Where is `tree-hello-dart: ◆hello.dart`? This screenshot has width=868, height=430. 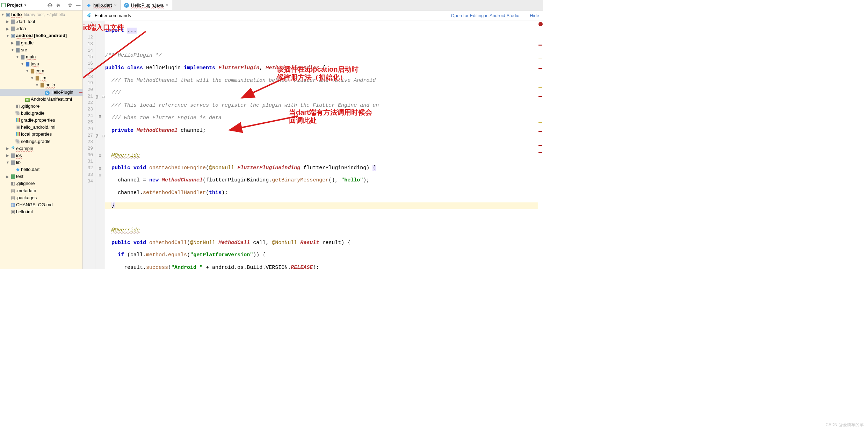
tree-hello-dart: ◆hello.dart is located at coordinates (41, 170).